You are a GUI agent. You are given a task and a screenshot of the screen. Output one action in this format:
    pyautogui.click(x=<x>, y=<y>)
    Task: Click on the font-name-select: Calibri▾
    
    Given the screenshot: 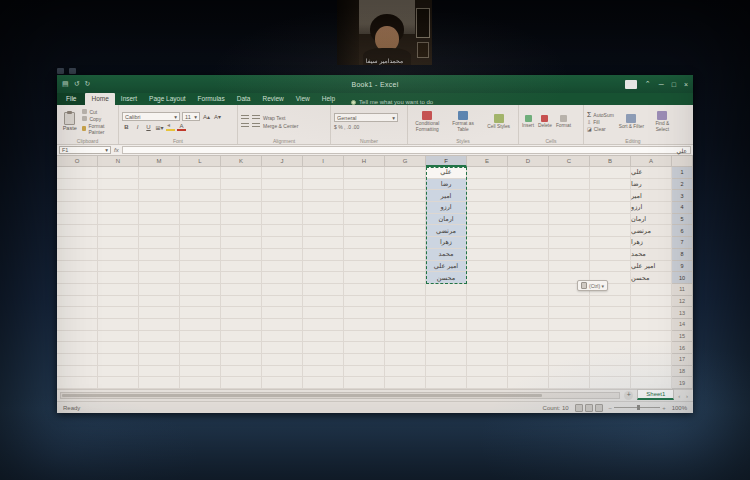 What is the action you would take?
    pyautogui.click(x=151, y=116)
    